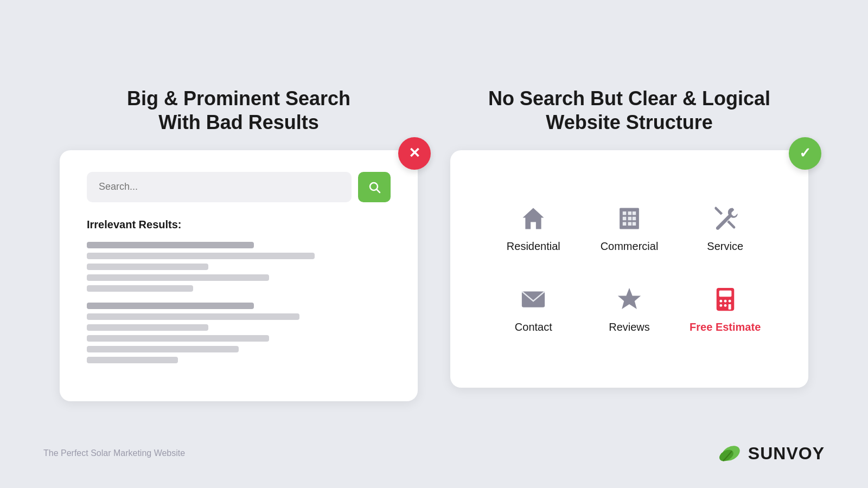  Describe the element at coordinates (629, 219) in the screenshot. I see `building-icon` at that location.